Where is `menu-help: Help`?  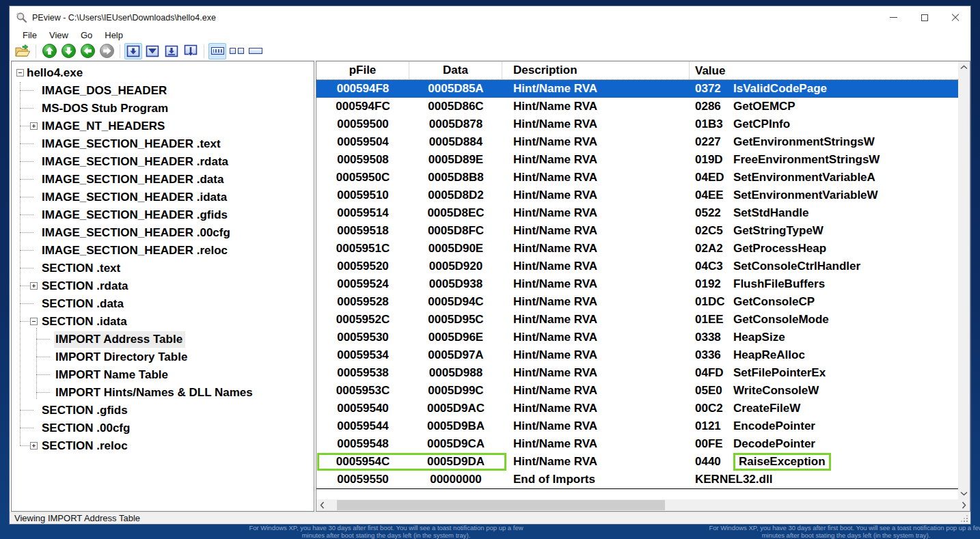
menu-help: Help is located at coordinates (113, 36).